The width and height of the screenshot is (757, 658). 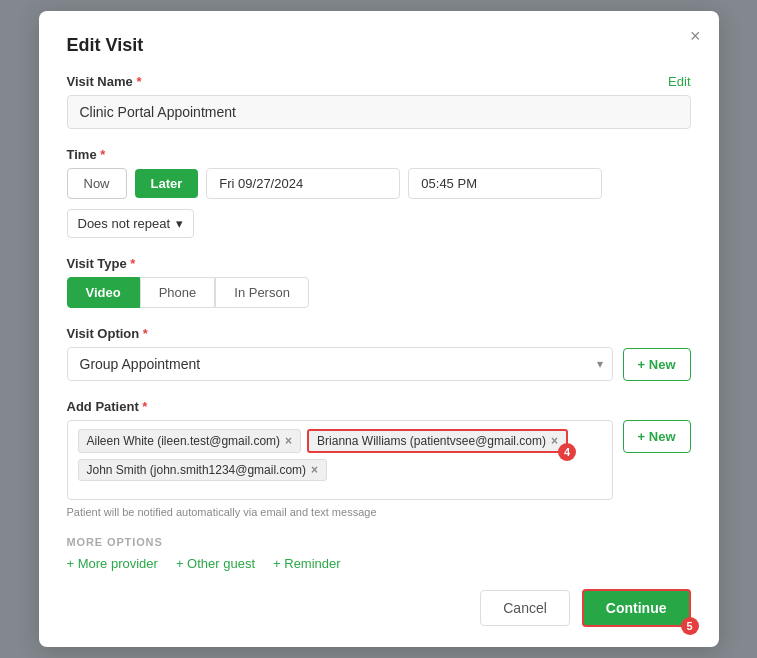 I want to click on visit-option-section: Visit Option * Group Appointment ▾ + New, so click(x=379, y=354).